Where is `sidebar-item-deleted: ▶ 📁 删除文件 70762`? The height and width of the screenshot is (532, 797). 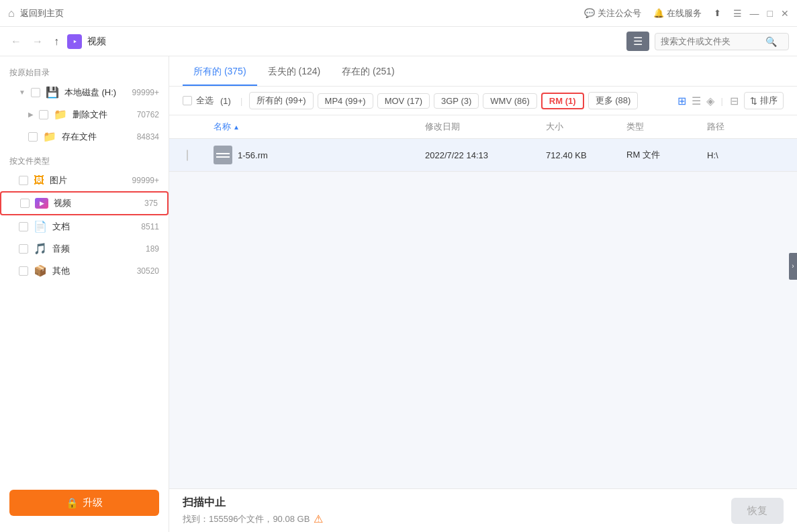 sidebar-item-deleted: ▶ 📁 删除文件 70762 is located at coordinates (85, 114).